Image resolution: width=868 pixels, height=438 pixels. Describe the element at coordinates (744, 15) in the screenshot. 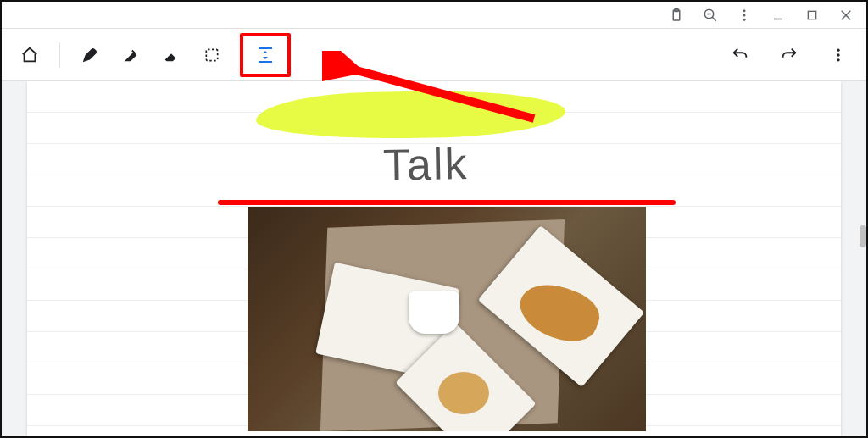

I see `more-vert-icon` at that location.